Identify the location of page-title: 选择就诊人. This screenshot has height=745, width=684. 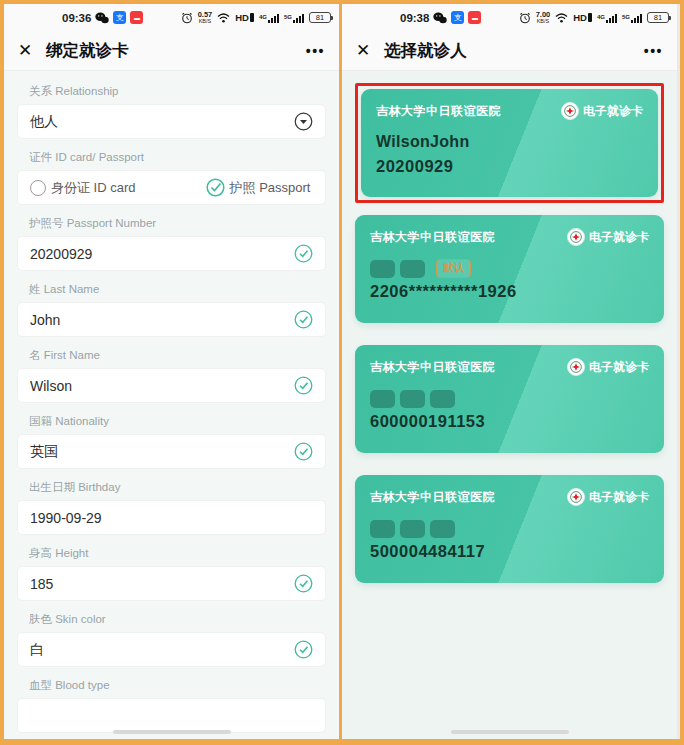
(426, 51).